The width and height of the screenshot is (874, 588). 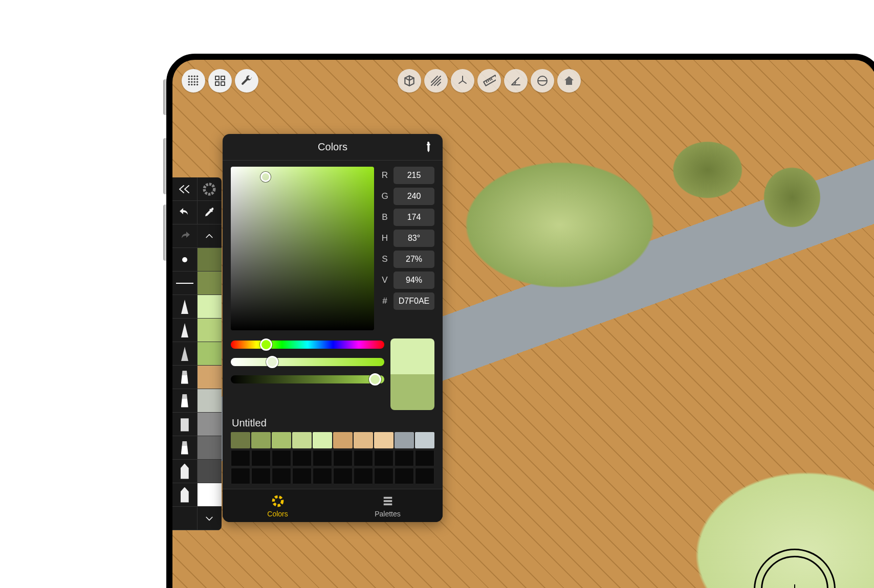 What do you see at coordinates (185, 213) in the screenshot?
I see `undo-icon` at bounding box center [185, 213].